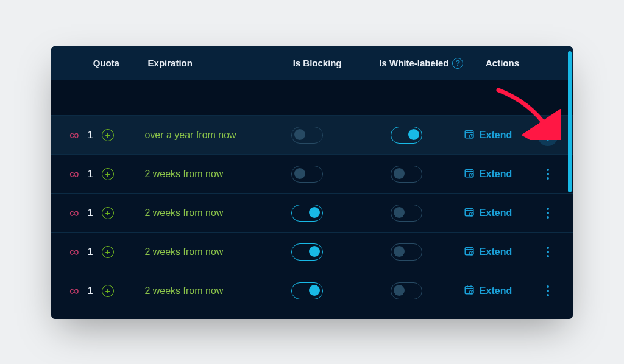 This screenshot has height=364, width=624. Describe the element at coordinates (312, 135) in the screenshot. I see `table-row: ∞ 1 + over a year from now Extend` at that location.